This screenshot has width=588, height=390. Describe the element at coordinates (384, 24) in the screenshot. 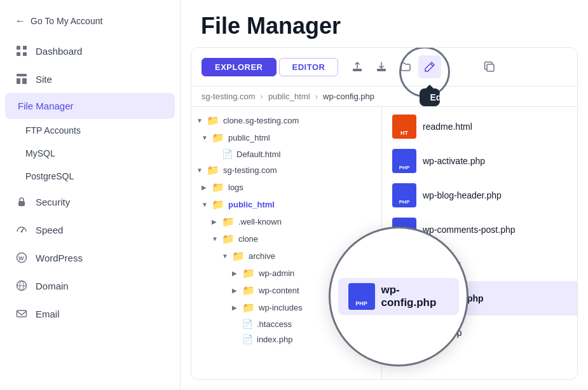

I see `main-header: File Manager` at that location.